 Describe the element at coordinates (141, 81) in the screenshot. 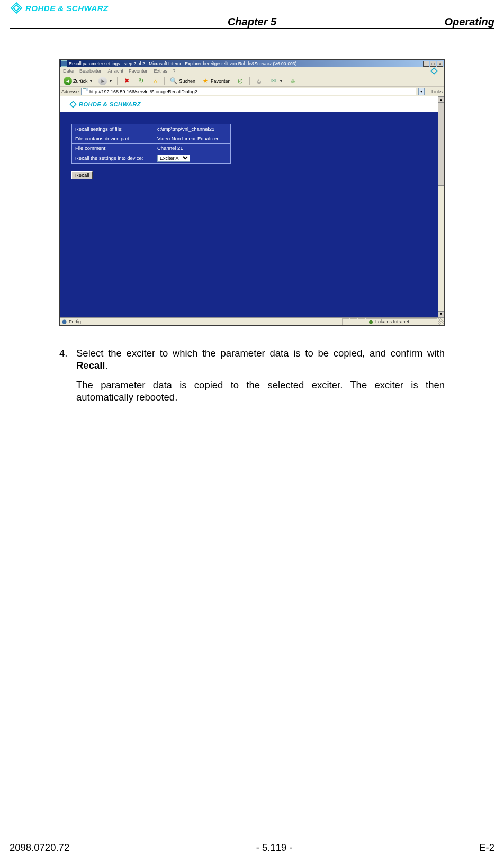

I see `refresh-button: ↻` at that location.